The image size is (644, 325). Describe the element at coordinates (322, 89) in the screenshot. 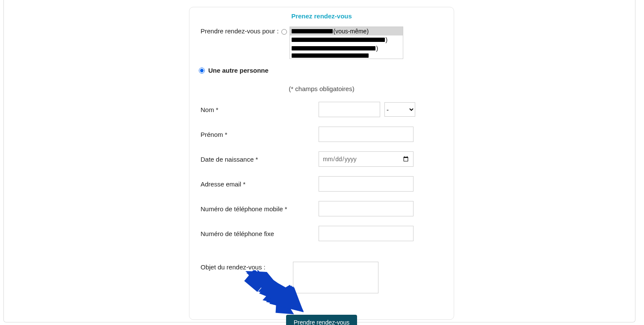

I see `mandatory-note: (* champs obligatoires)` at that location.